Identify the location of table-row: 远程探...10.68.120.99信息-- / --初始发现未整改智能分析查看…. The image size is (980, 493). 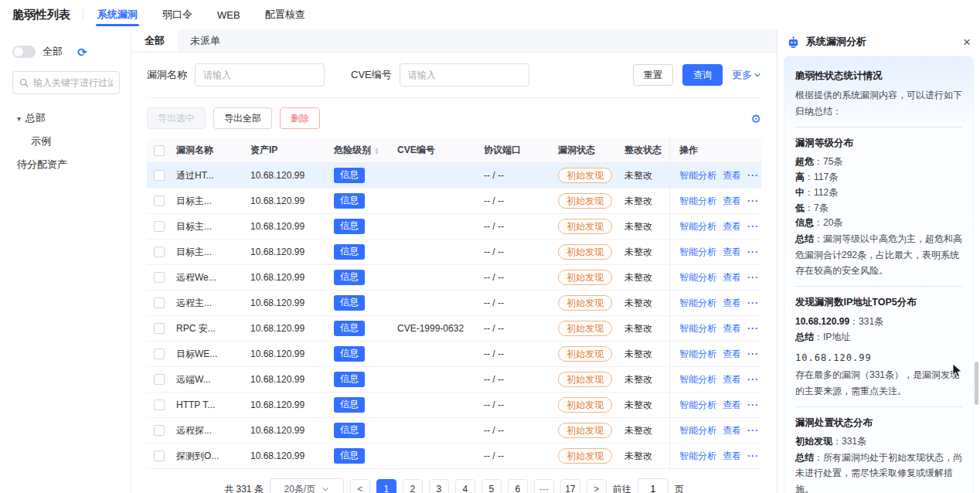
(454, 431).